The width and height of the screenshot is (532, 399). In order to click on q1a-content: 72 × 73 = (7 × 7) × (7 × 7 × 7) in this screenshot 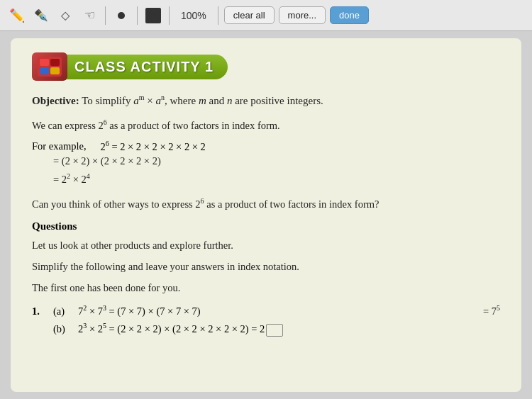, I will do `click(274, 310)`.